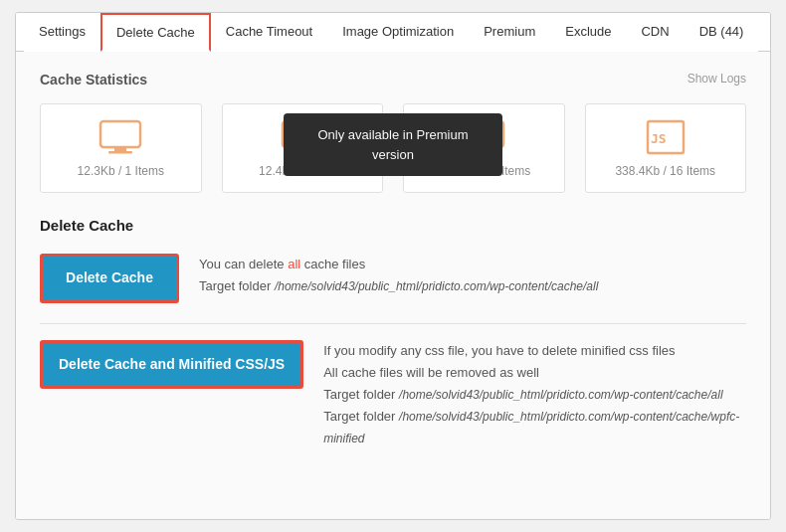 The width and height of the screenshot is (786, 532). I want to click on delete-cache-info-1: You can delete all cache files Target fo…, so click(473, 275).